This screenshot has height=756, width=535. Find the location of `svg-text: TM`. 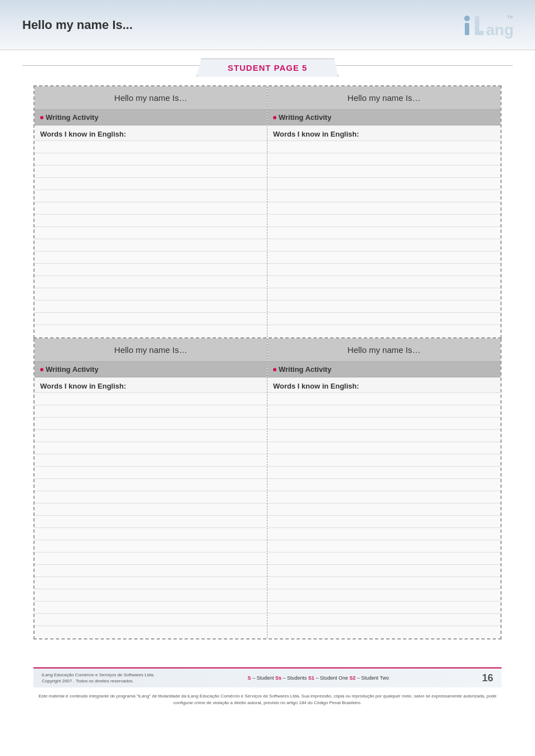

svg-text: TM is located at coordinates (510, 17).